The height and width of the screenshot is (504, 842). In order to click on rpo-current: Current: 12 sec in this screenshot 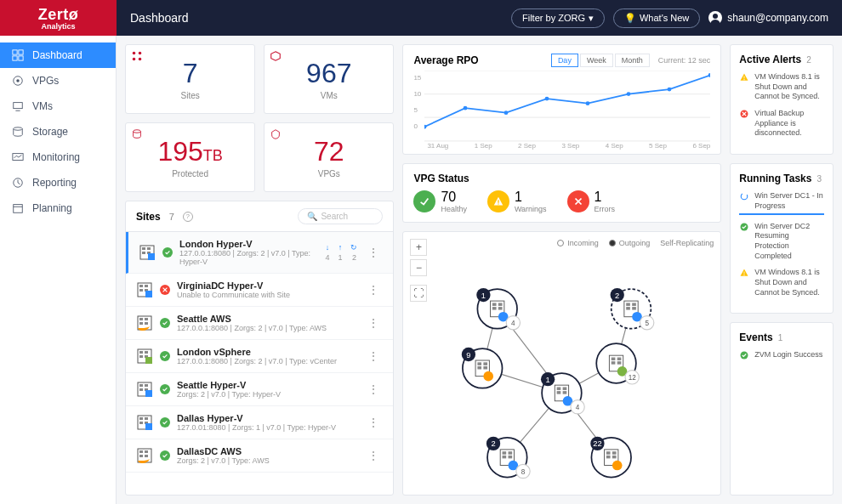, I will do `click(685, 60)`.